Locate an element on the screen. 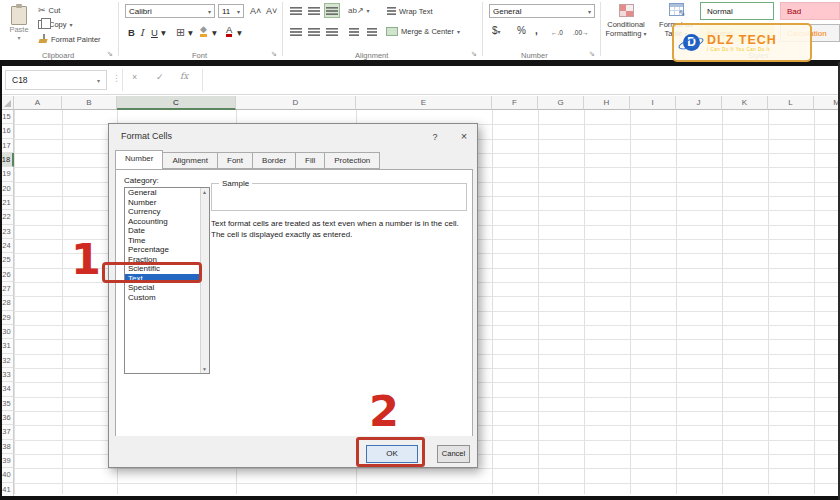 The width and height of the screenshot is (840, 500). dialog-title-bar: Format Cells is located at coordinates (293, 136).